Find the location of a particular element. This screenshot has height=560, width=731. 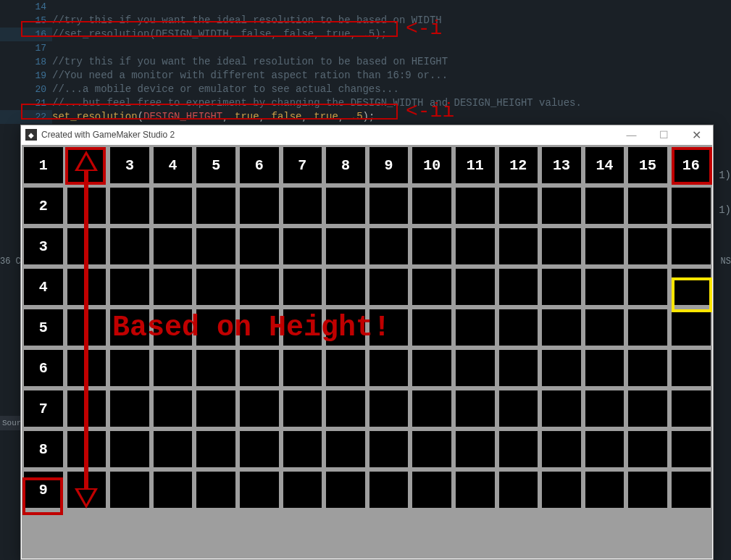

code-token: //...a mobile device or emulator to see … is located at coordinates (226, 89).